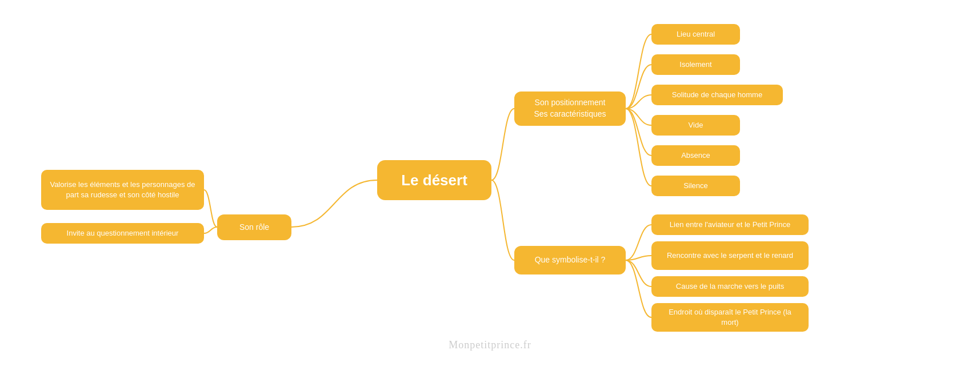 The width and height of the screenshot is (980, 374). Describe the element at coordinates (696, 65) in the screenshot. I see `leaf-isolement: Isolement` at that location.